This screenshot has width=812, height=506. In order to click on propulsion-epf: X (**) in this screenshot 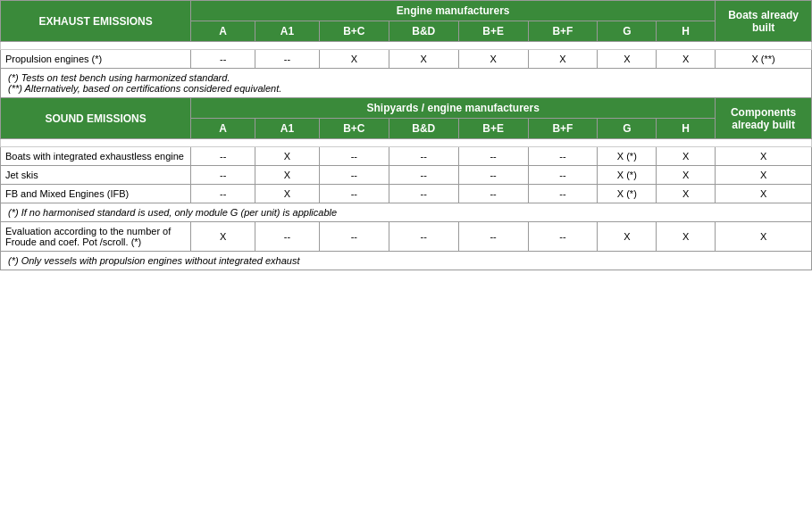, I will do `click(764, 59)`.